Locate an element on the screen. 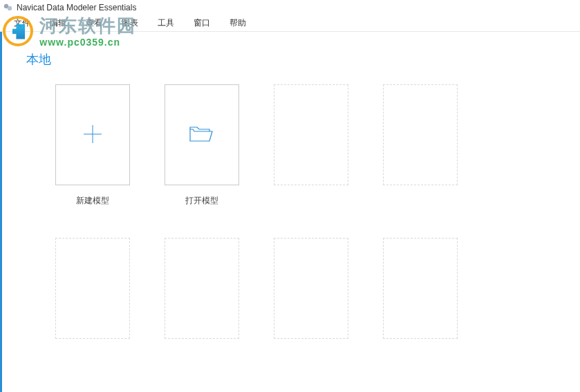 Image resolution: width=580 pixels, height=392 pixels. menu-window: 窗口 is located at coordinates (202, 24).